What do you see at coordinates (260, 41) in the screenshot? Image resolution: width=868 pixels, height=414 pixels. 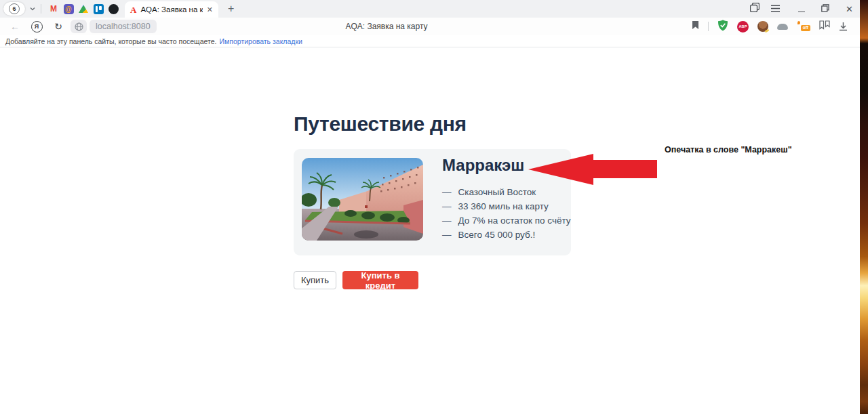 I see `import-bookmarks-link: Импортировать закладки` at bounding box center [260, 41].